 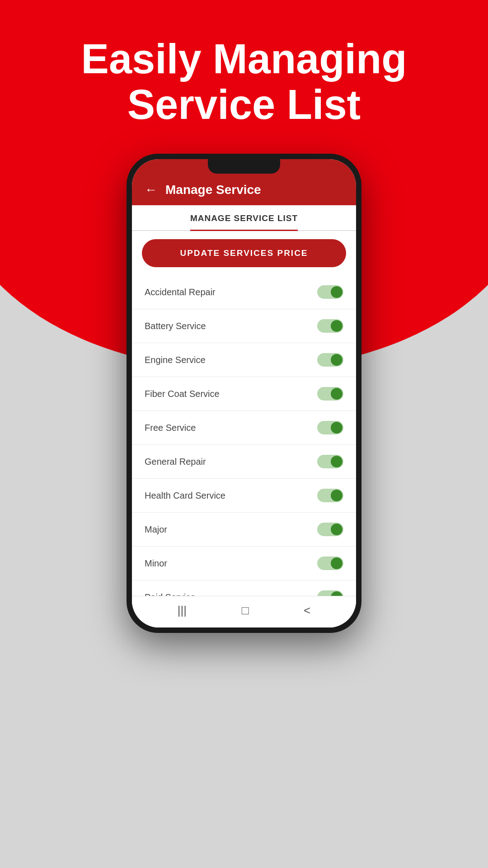 What do you see at coordinates (244, 530) in the screenshot?
I see `service-list-item: Major` at bounding box center [244, 530].